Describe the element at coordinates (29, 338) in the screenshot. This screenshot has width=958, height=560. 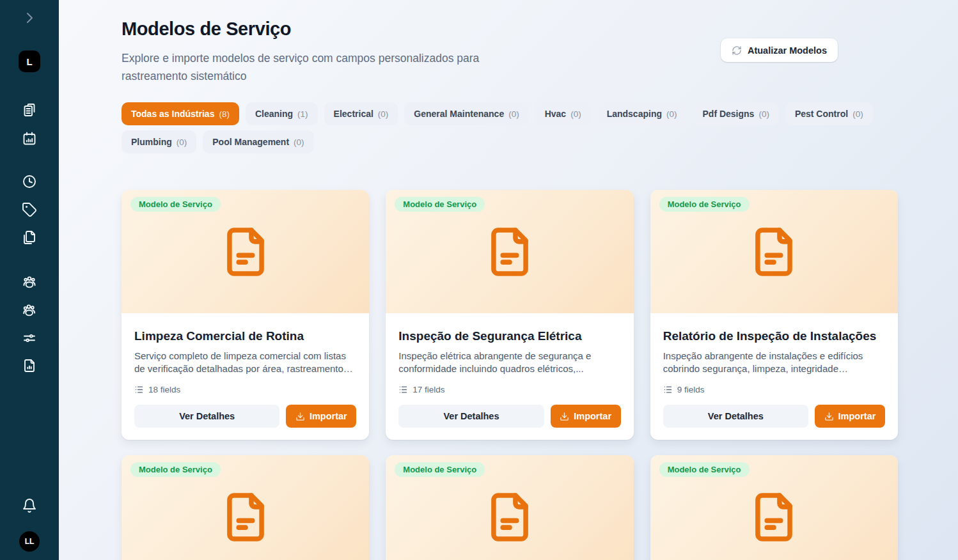
I see `sliders-icon` at that location.